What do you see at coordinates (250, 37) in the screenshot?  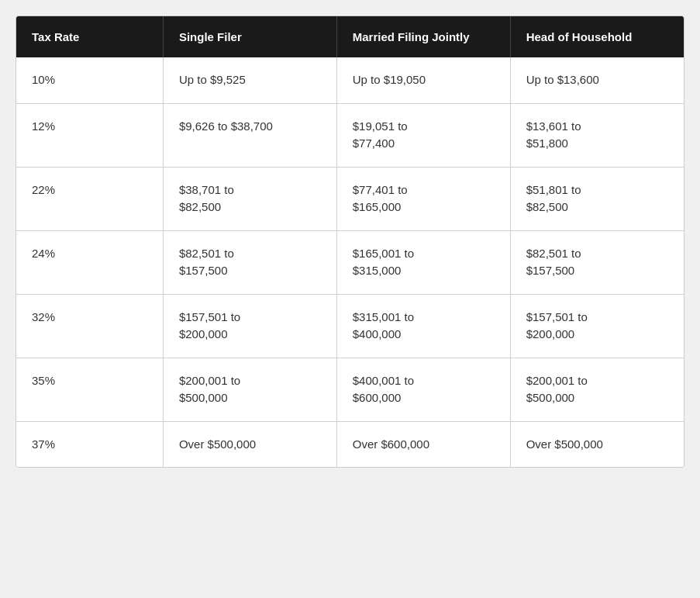 I see `header-single-filer: Single Filer` at bounding box center [250, 37].